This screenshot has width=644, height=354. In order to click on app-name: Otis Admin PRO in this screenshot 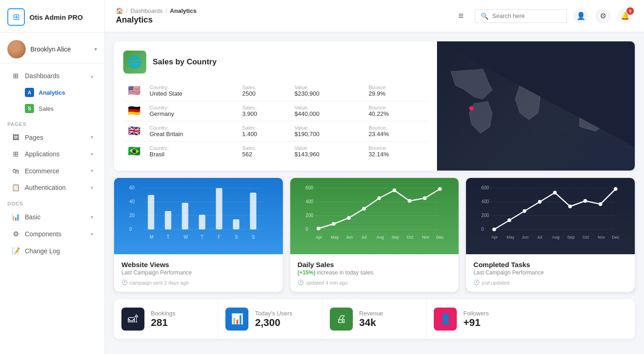, I will do `click(56, 17)`.